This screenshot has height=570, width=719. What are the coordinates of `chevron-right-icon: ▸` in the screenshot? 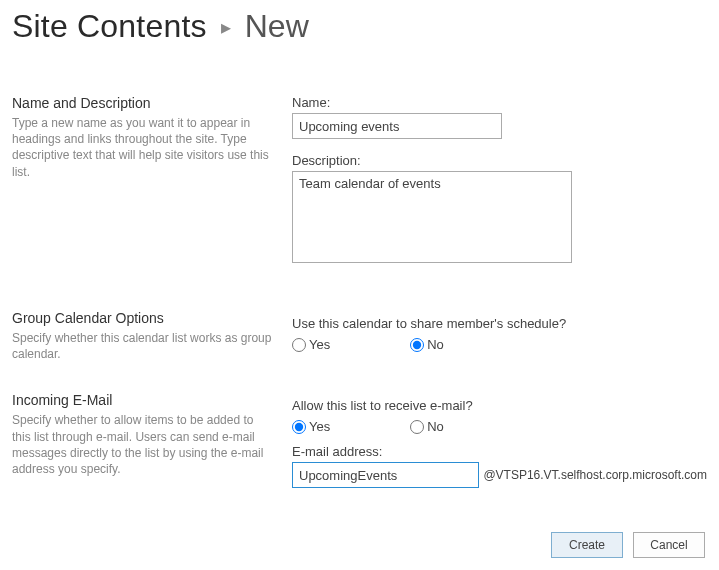 It's located at (226, 27).